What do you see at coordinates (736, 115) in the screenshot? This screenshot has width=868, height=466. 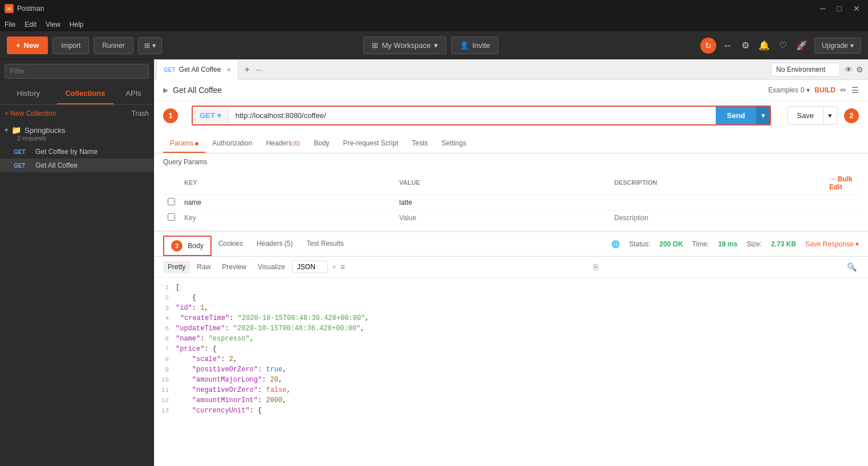 I see `send-button: Send` at bounding box center [736, 115].